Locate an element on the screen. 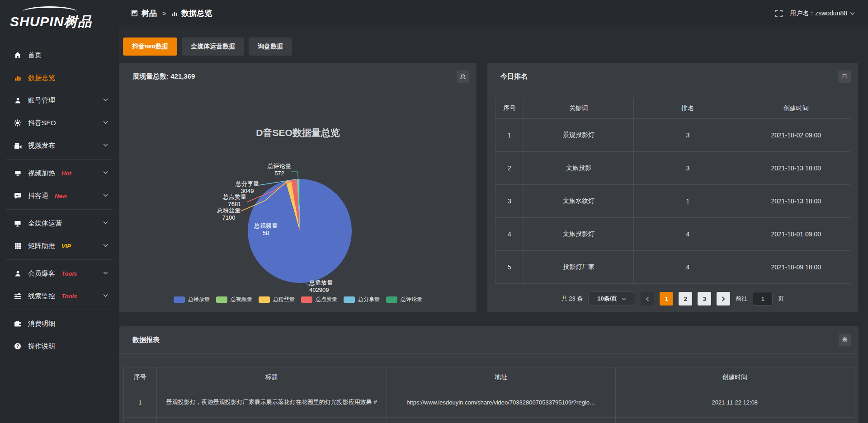 This screenshot has height=423, width=868. cell-index: 2 is located at coordinates (510, 168).